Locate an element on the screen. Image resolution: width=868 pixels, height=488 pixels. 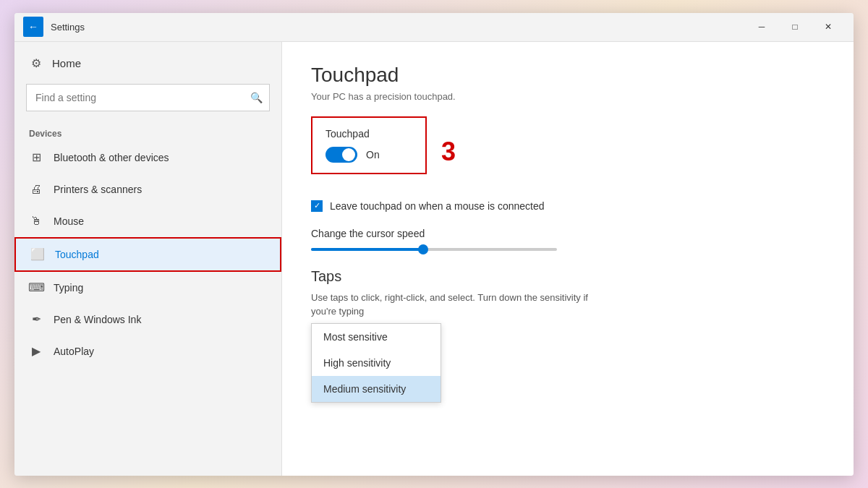
annotation-3: 3 is located at coordinates (448, 152).